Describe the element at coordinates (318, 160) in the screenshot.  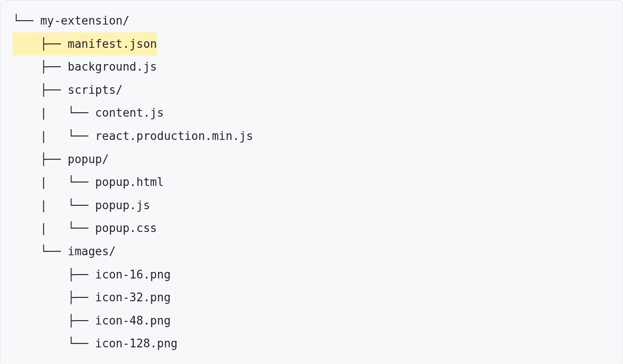
I see `tree-line: ├── popup/` at that location.